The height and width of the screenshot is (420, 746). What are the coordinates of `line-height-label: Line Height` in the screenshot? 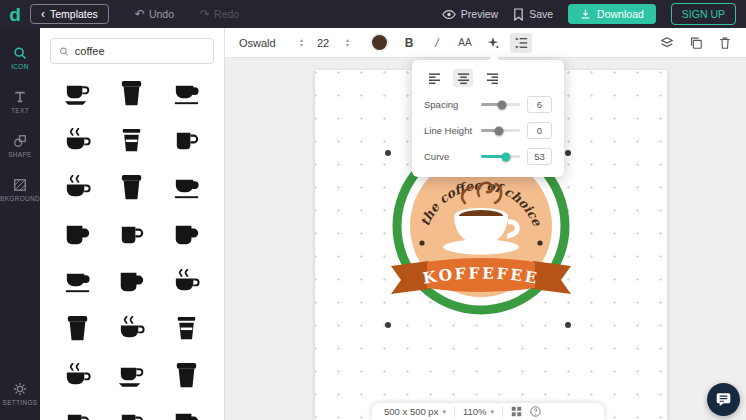 It's located at (449, 130).